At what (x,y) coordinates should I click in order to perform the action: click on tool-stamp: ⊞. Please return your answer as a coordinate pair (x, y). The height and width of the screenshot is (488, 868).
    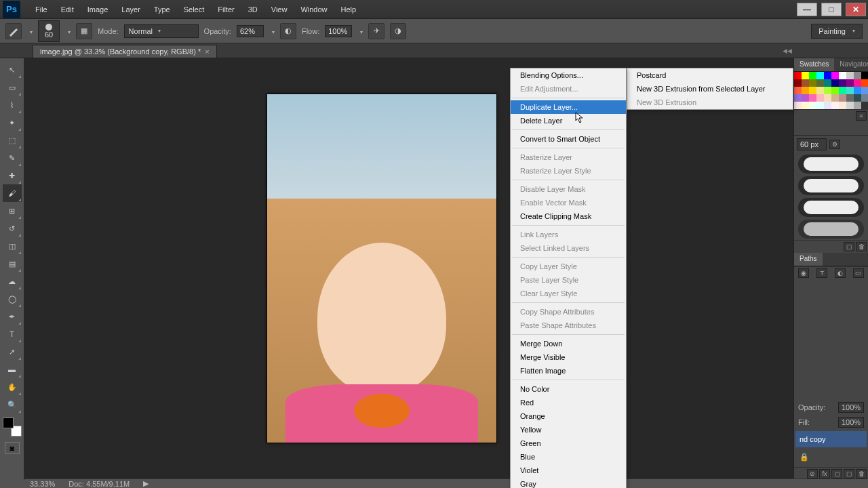
    Looking at the image, I should click on (12, 211).